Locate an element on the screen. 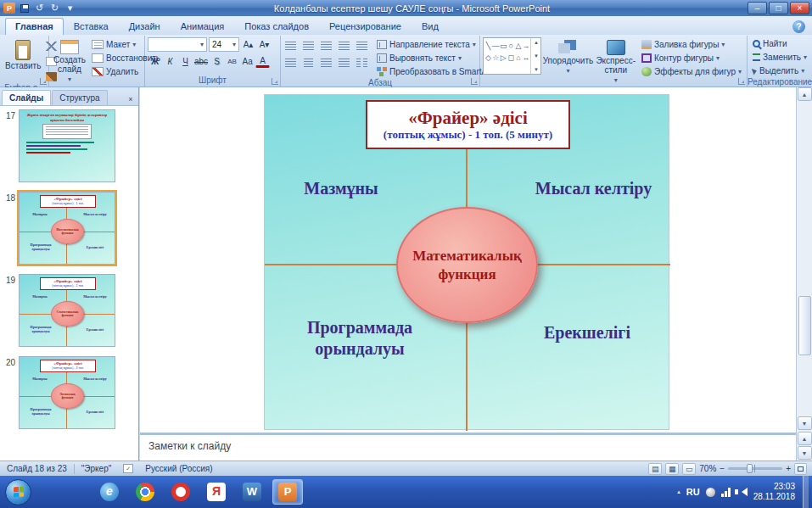  shrink-font-button: А▾ is located at coordinates (265, 44).